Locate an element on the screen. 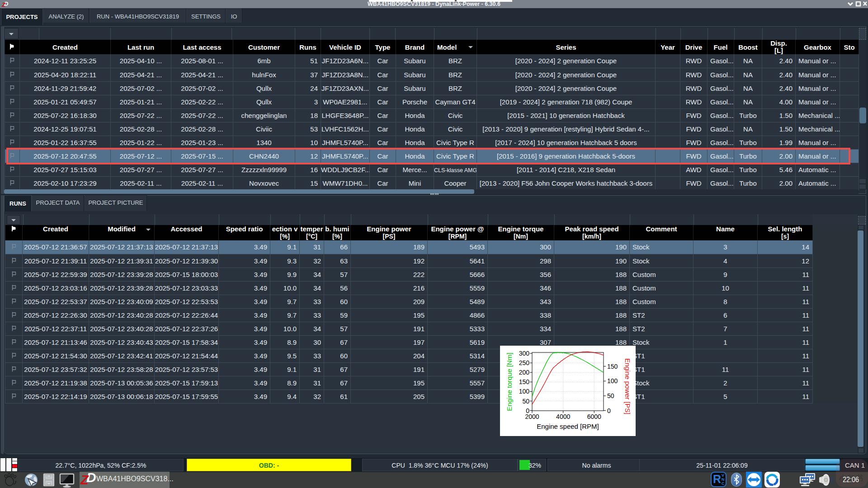 This screenshot has height=488, width=868. svg-text: 300 is located at coordinates (524, 353).